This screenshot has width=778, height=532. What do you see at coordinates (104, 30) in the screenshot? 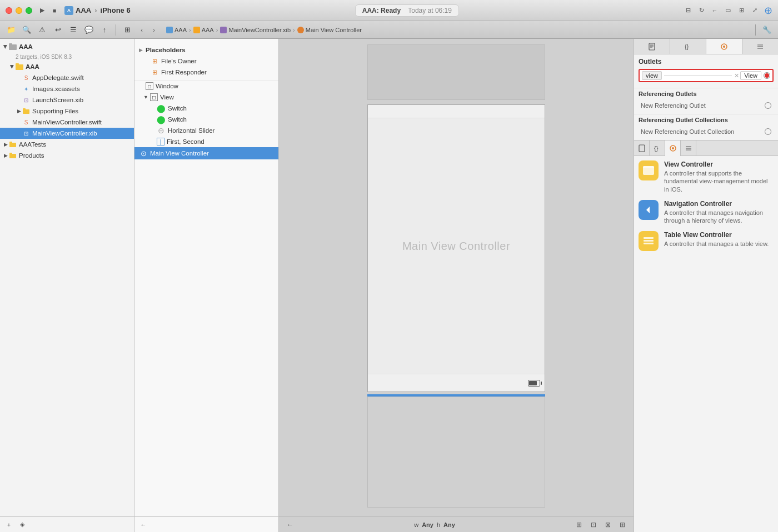
I see `share-icon: ↑` at bounding box center [104, 30].